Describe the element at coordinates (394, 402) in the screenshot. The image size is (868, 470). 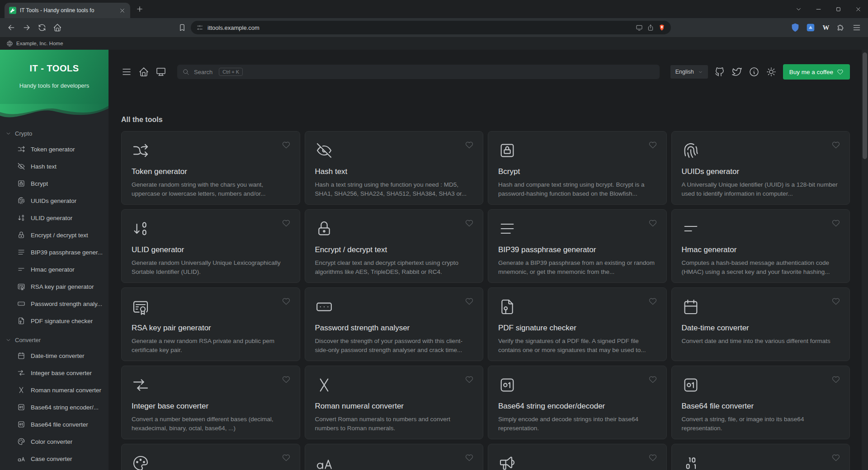
I see `tool-card: Roman numeral converter Convert Roman nu…` at that location.